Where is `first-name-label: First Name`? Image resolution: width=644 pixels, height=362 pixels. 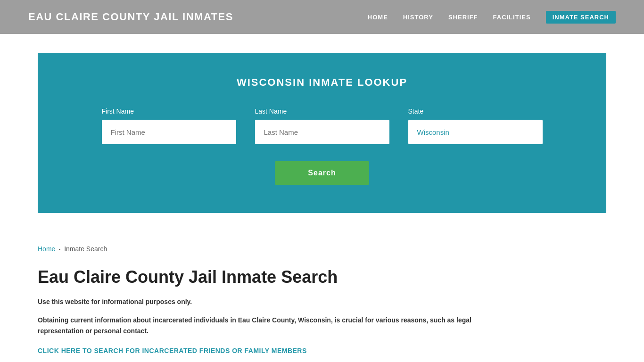
first-name-label: First Name is located at coordinates (169, 111).